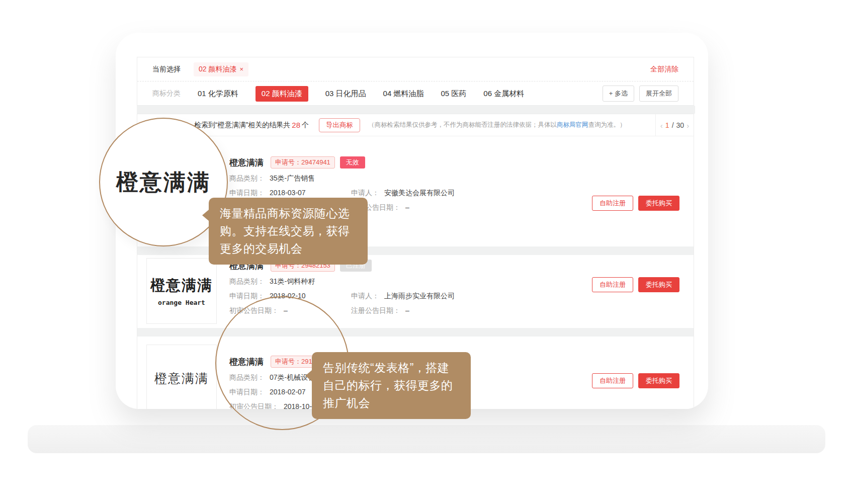 Image resolution: width=853 pixels, height=504 pixels. Describe the element at coordinates (303, 162) in the screenshot. I see `application-number-tag: 申请号：29474941` at that location.